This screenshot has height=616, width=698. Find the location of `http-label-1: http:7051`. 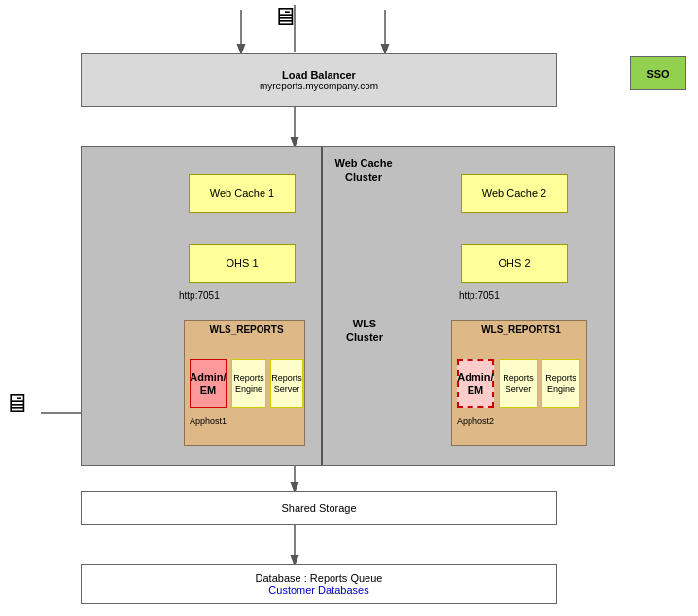

http-label-1: http:7051 is located at coordinates (199, 295).